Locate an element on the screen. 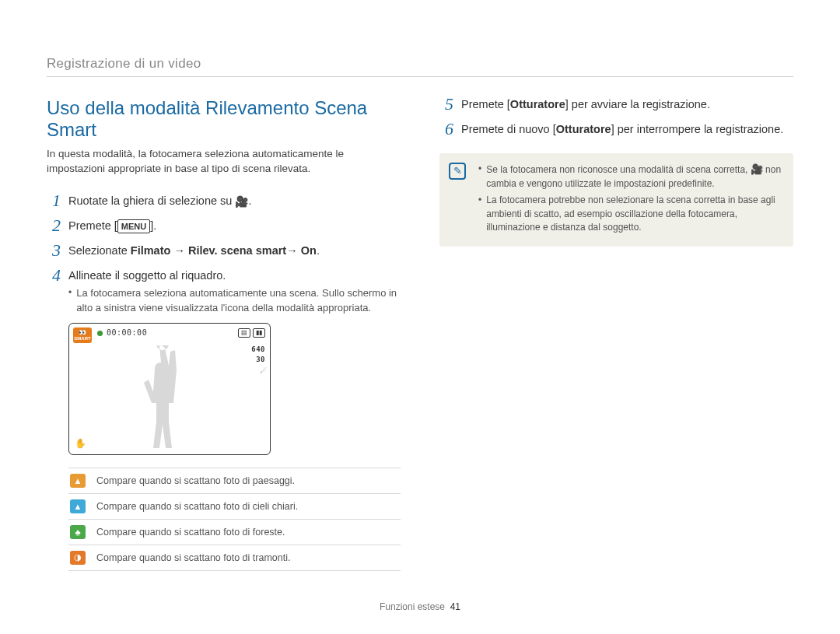 Image resolution: width=840 pixels, height=634 pixels. landscape-icon: ▲ is located at coordinates (78, 481).